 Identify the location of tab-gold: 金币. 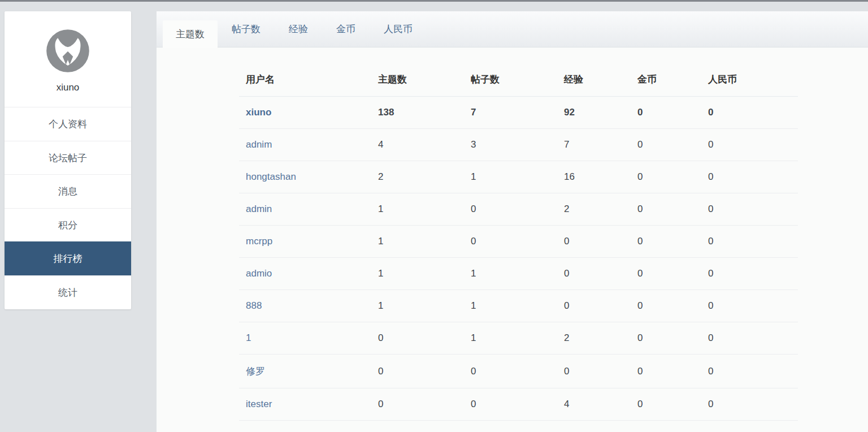
(346, 29).